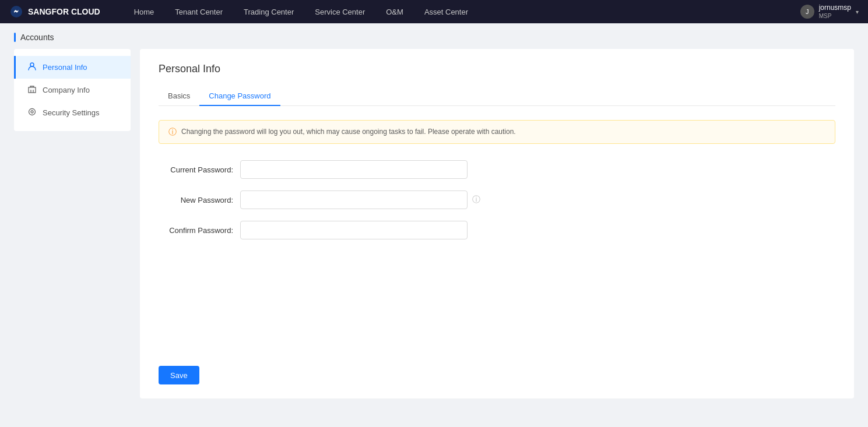 This screenshot has width=868, height=427. I want to click on new-password-input, so click(354, 200).